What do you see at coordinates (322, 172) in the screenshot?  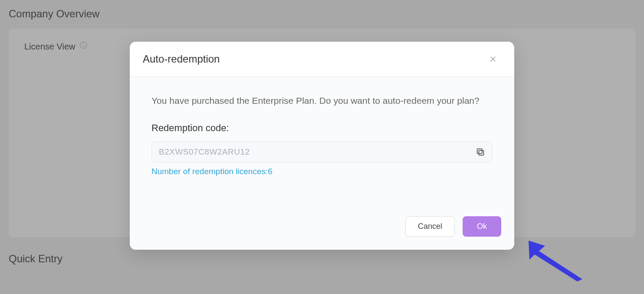 I see `licences-count-link: Number of redemption licences:6` at bounding box center [322, 172].